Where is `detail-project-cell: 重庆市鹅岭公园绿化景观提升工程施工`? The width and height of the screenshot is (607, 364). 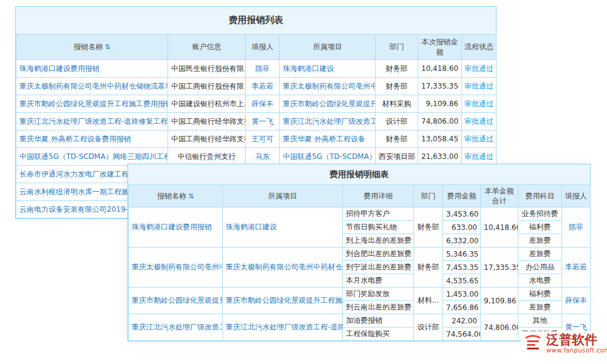
detail-project-cell: 重庆市鹅岭公园绿化景观提升工程施工 is located at coordinates (283, 301).